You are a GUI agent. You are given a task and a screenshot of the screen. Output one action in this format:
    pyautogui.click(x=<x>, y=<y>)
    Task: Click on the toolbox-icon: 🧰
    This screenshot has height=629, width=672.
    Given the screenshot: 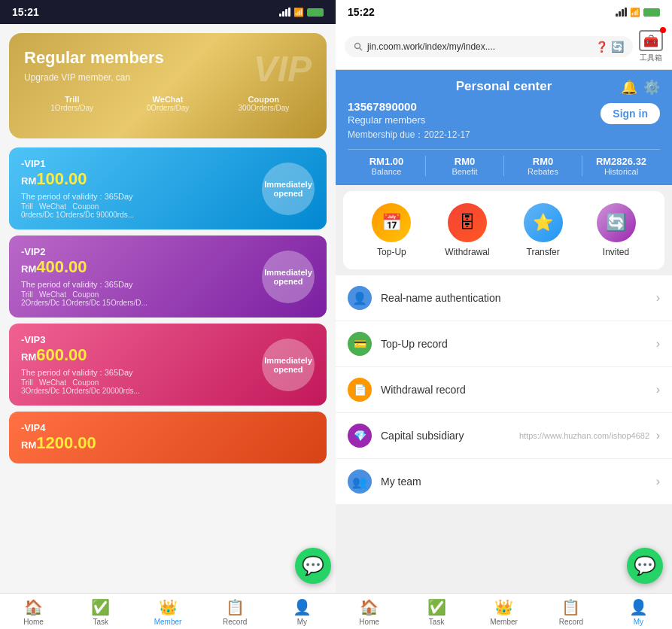 What is the action you would take?
    pyautogui.click(x=651, y=41)
    